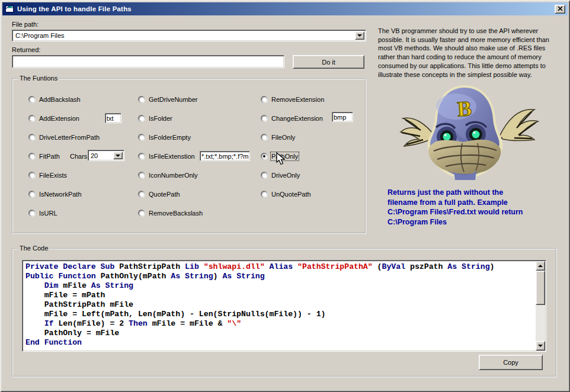 Image resolution: width=570 pixels, height=392 pixels. What do you see at coordinates (465, 109) in the screenshot?
I see `badge-letter: B` at bounding box center [465, 109].